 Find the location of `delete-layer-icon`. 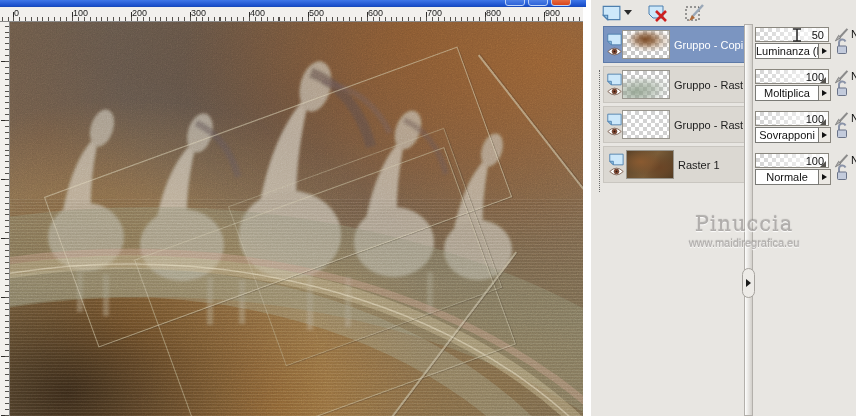

delete-layer-icon is located at coordinates (658, 13).